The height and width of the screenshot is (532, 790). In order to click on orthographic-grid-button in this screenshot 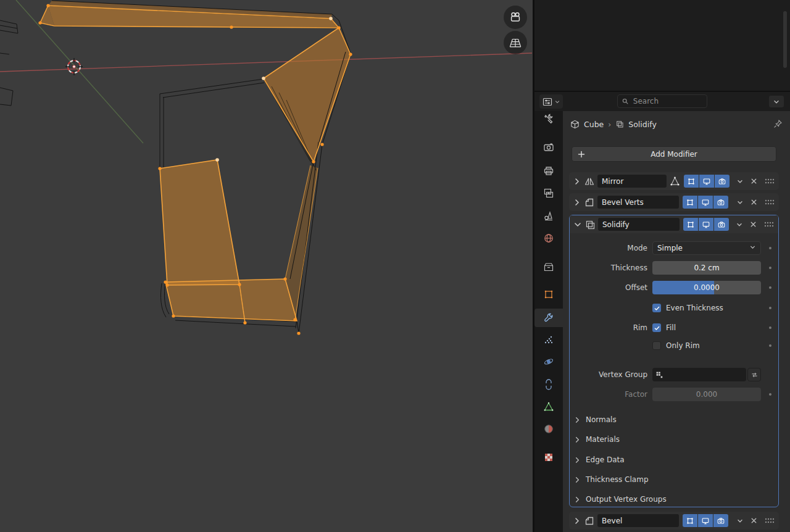, I will do `click(515, 43)`.